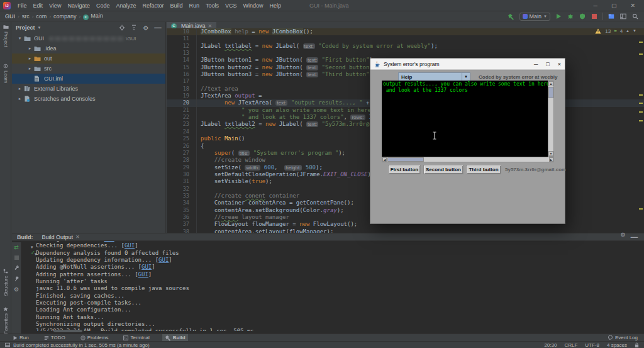 Image resolution: width=644 pixels, height=348 pixels. Describe the element at coordinates (434, 77) in the screenshot. I see `help-combobox: Help ▼` at that location.